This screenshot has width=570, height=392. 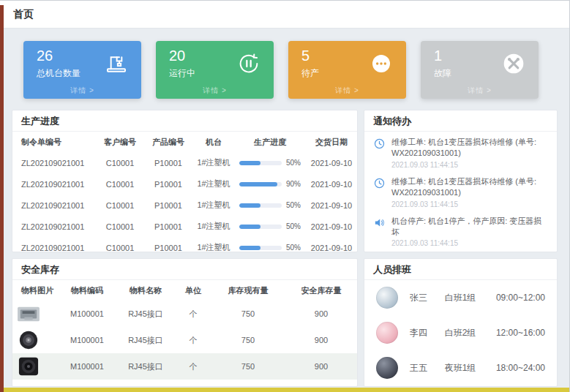 I want to click on column-header-progress: 生产进度, so click(x=270, y=142).